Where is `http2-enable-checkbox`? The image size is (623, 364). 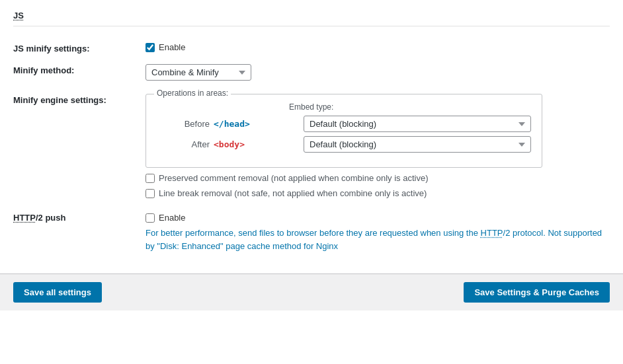
http2-enable-checkbox is located at coordinates (150, 218).